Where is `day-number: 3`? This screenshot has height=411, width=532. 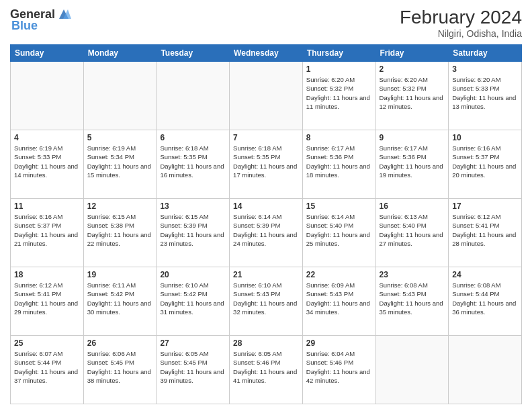 day-number: 3 is located at coordinates (485, 69).